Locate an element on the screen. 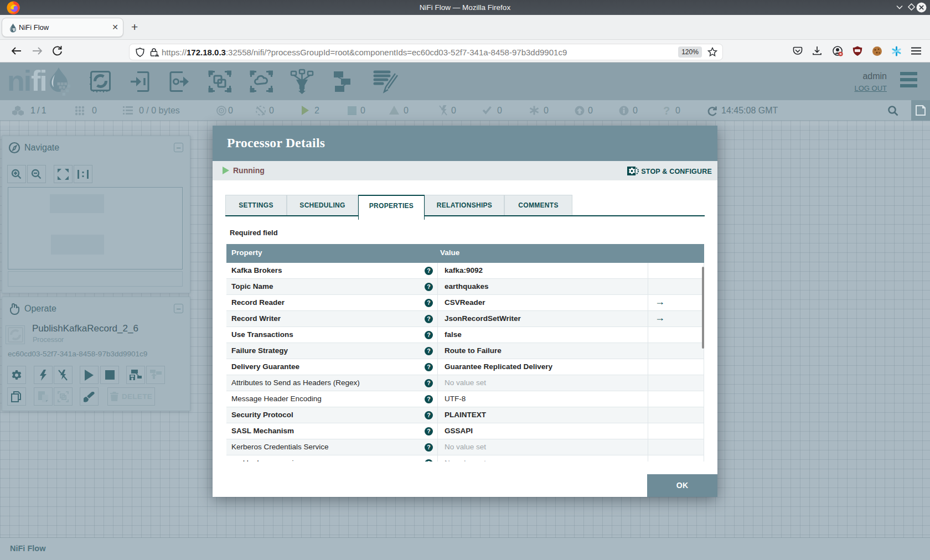 The height and width of the screenshot is (560, 930). svg-text: fi is located at coordinates (39, 81).